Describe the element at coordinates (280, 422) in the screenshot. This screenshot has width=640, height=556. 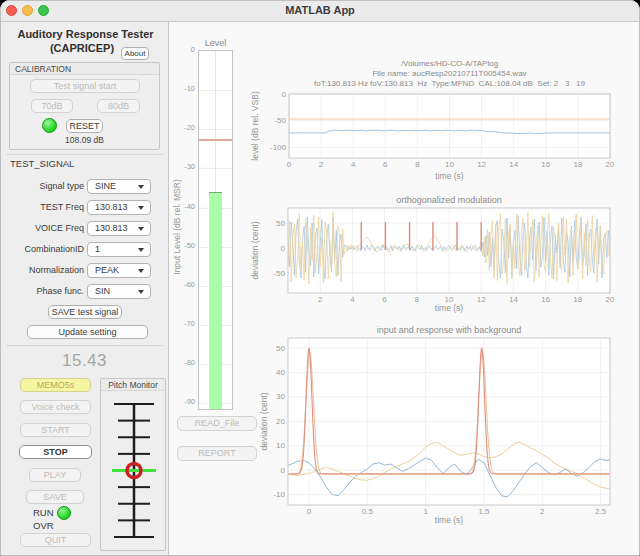
I see `y-tick-label: 20` at that location.